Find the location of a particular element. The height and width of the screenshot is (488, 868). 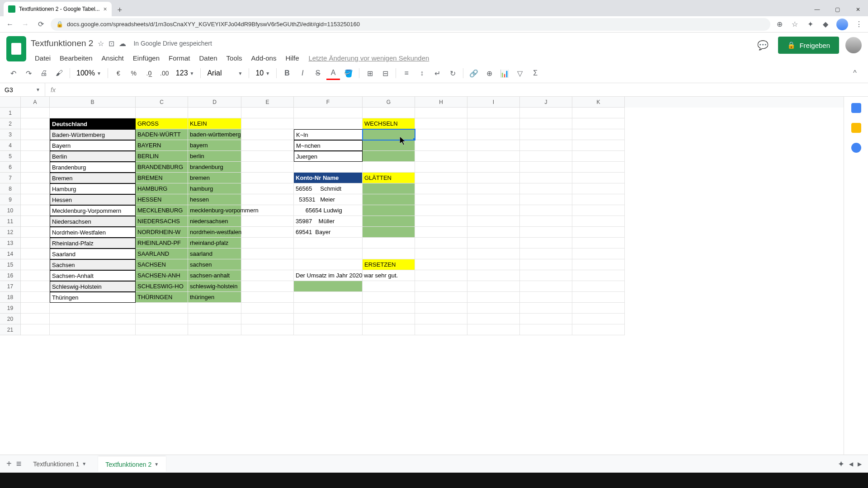

paint-format-button: 🖌 is located at coordinates (59, 73).